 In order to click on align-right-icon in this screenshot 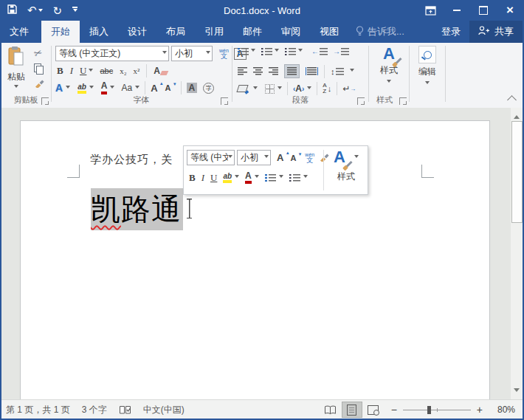, I will do `click(273, 71)`.